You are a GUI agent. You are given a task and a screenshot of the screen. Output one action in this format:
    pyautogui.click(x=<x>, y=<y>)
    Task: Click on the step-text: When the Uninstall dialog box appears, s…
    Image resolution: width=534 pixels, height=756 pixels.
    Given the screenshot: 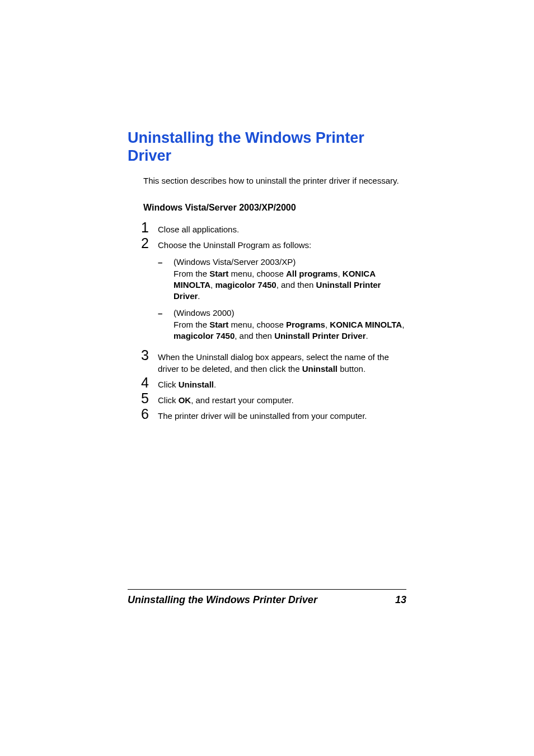 What is the action you would take?
    pyautogui.click(x=282, y=362)
    